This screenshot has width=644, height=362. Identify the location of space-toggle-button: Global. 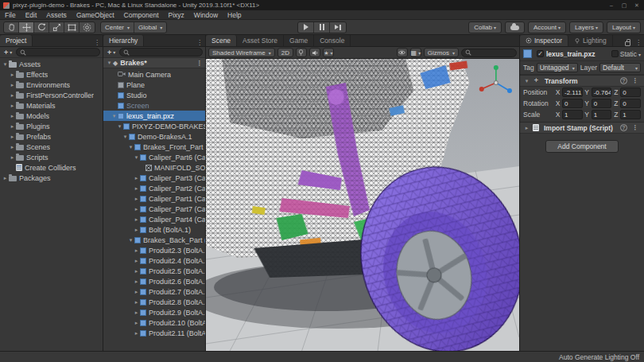
(150, 27).